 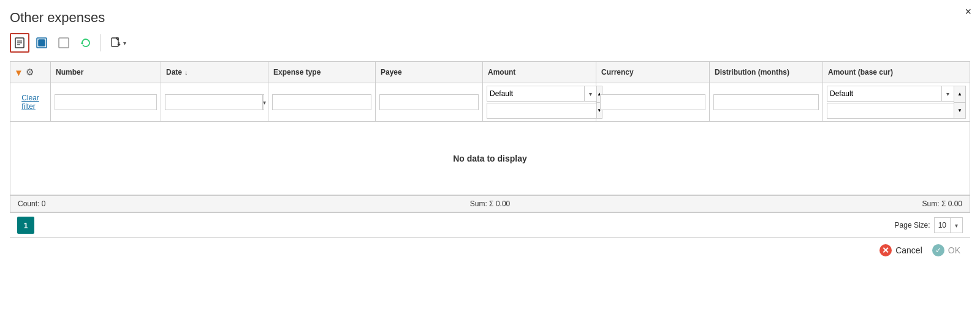 I want to click on ok-button: ✓ OK, so click(x=946, y=250).